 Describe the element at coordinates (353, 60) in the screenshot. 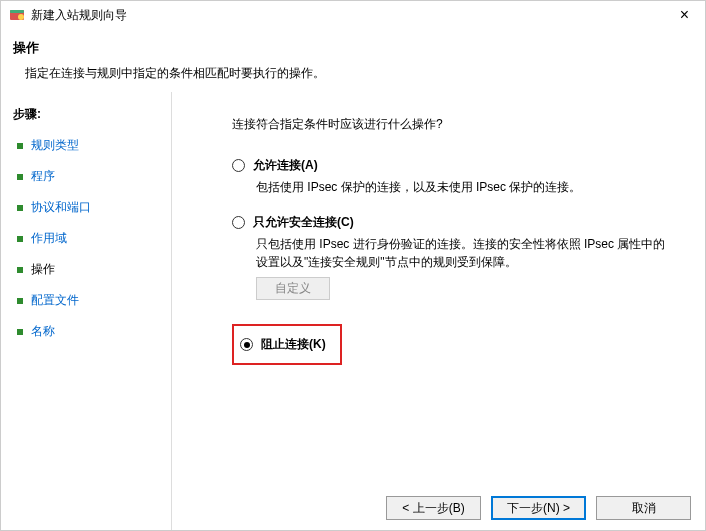

I see `header: 操作 指定在连接与规则中指定的条件相匹配时要执行的操作。` at that location.